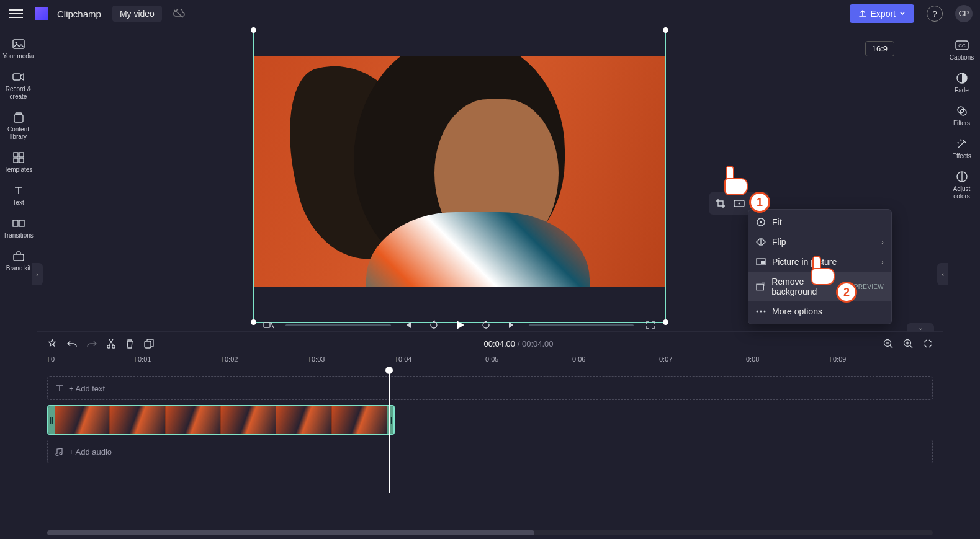 The image size is (980, 539). I want to click on undo-button, so click(72, 344).